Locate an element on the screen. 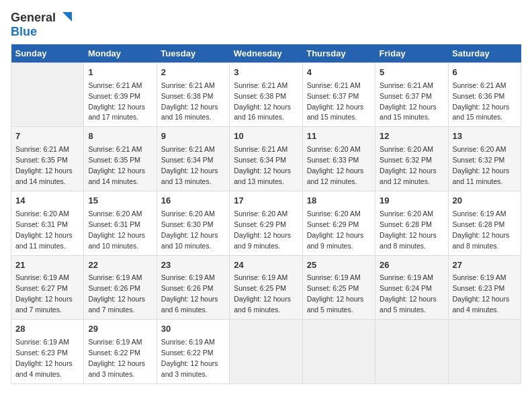 This screenshot has width=532, height=411. calendar-cell: 23Sunrise: 6:19 AMSunset: 6:26 PMDayligh… is located at coordinates (193, 287).